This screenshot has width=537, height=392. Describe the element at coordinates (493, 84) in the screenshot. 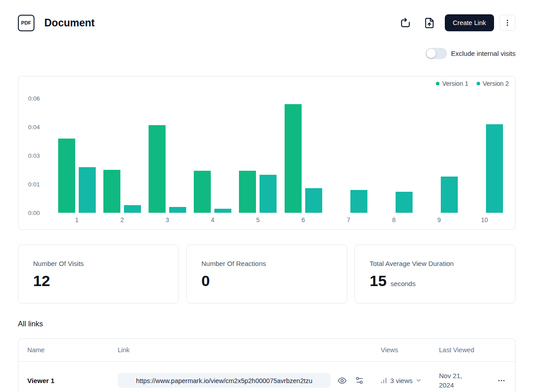

I see `legend-item-version-2: Version 2` at that location.